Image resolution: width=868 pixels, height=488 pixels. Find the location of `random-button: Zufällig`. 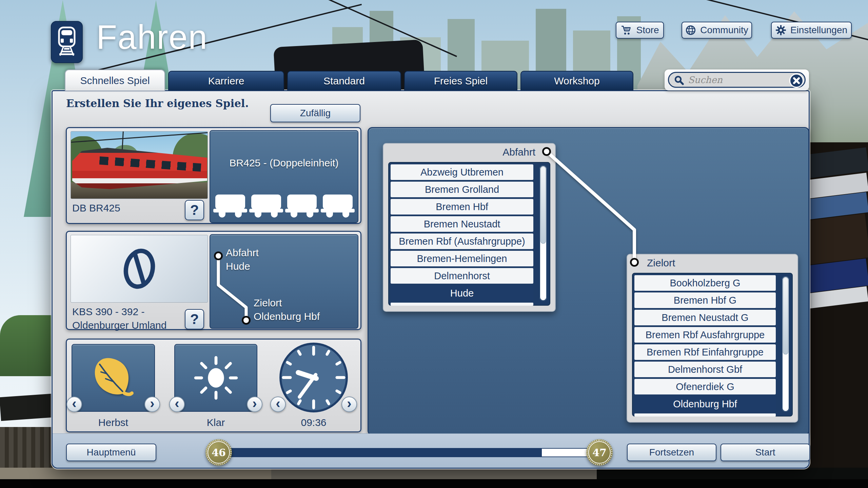

random-button: Zufällig is located at coordinates (315, 113).